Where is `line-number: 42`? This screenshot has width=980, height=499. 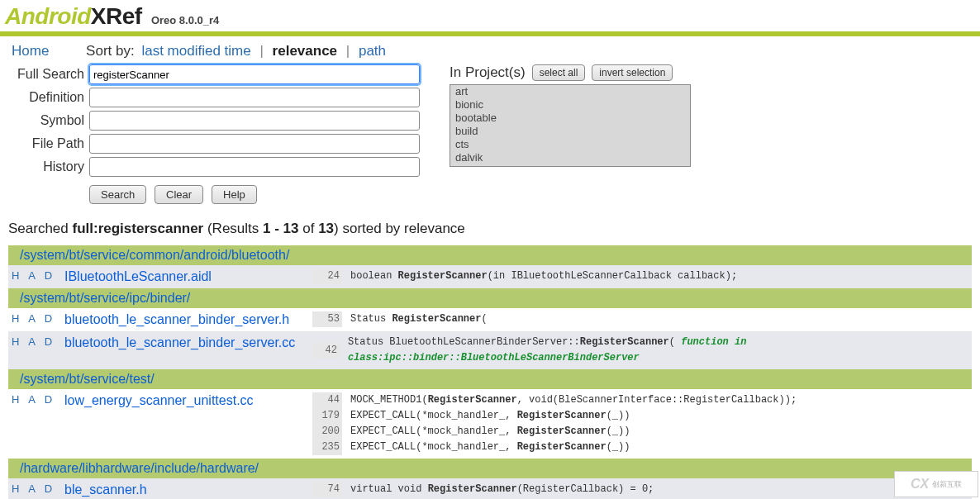
line-number: 42 is located at coordinates (326, 350).